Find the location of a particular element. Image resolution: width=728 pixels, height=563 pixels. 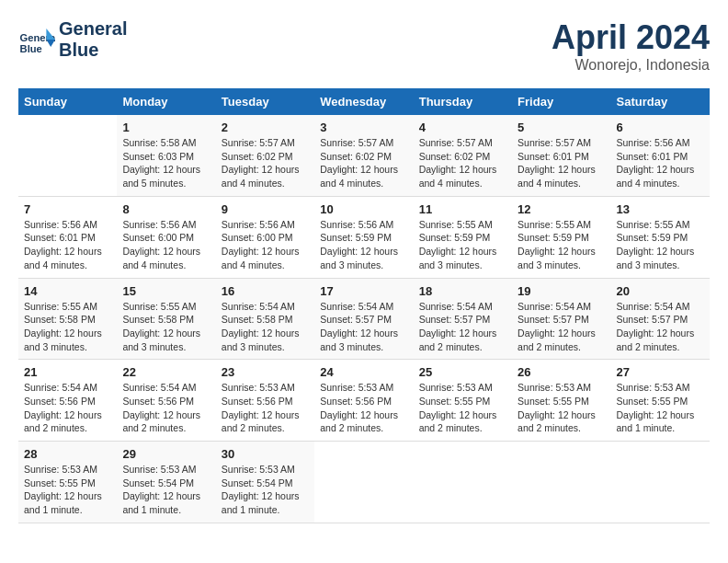

calendar-cell: 23Sunrise: 5:53 AMSunset: 5:56 PMDayligh… is located at coordinates (265, 401).